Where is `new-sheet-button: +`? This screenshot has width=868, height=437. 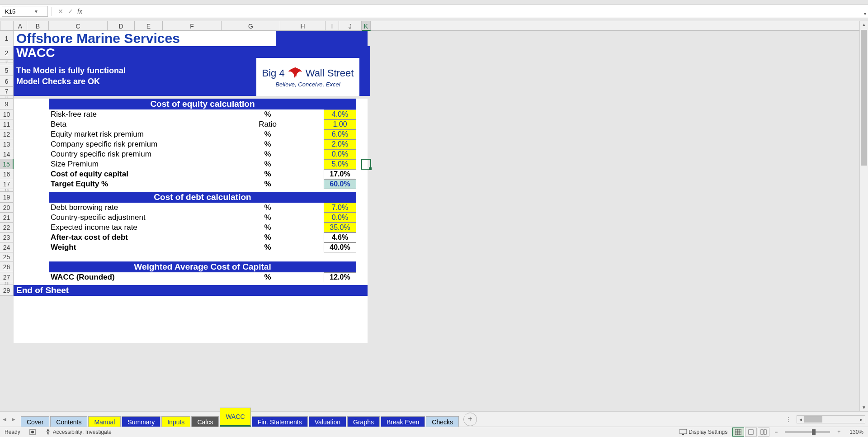
new-sheet-button: + is located at coordinates (470, 419).